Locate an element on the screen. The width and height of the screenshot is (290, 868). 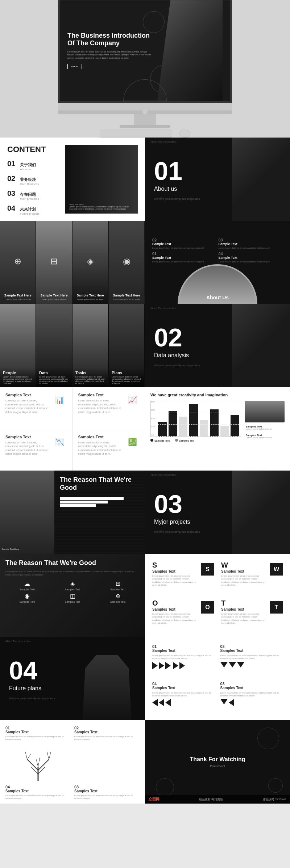
swot-box-w: W is located at coordinates (276, 569).